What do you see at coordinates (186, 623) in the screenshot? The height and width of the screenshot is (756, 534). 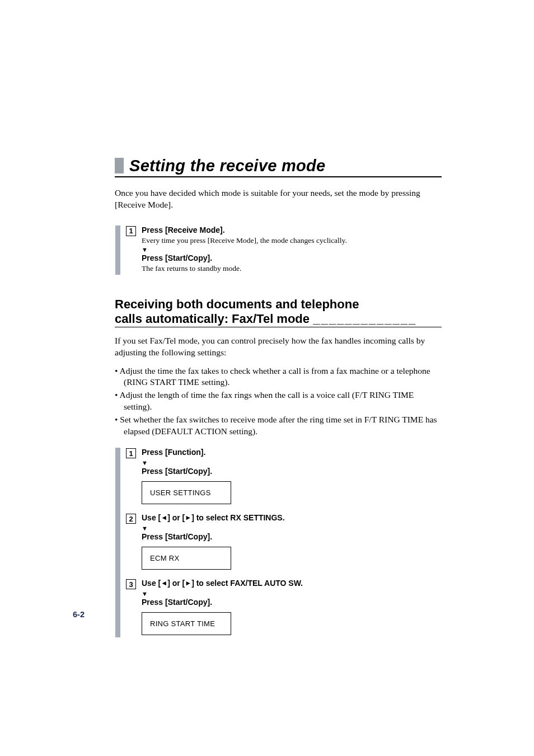 I see `lcd-display: RING START TIME` at bounding box center [186, 623].